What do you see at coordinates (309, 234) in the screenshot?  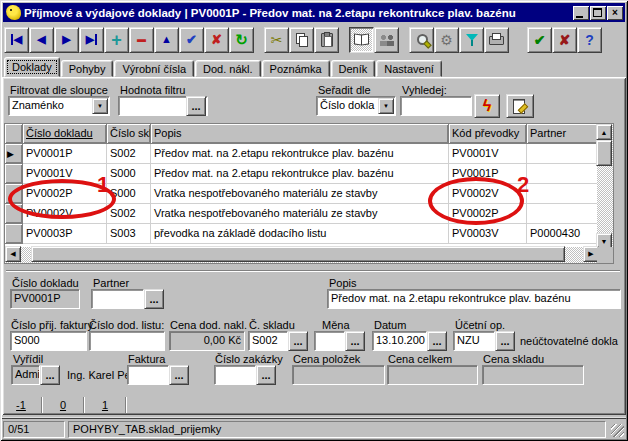 I see `table-row: PV0003P S003 převodka na základě dodacíh…` at bounding box center [309, 234].